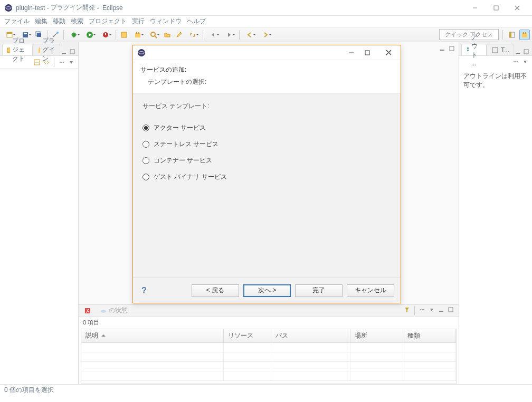 The height and width of the screenshot is (402, 532). I want to click on new-button, so click(10, 35).